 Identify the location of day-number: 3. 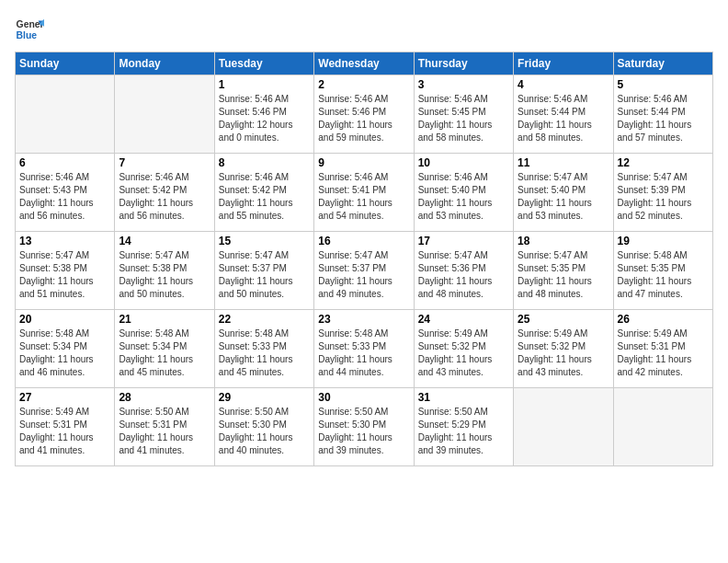
(463, 85).